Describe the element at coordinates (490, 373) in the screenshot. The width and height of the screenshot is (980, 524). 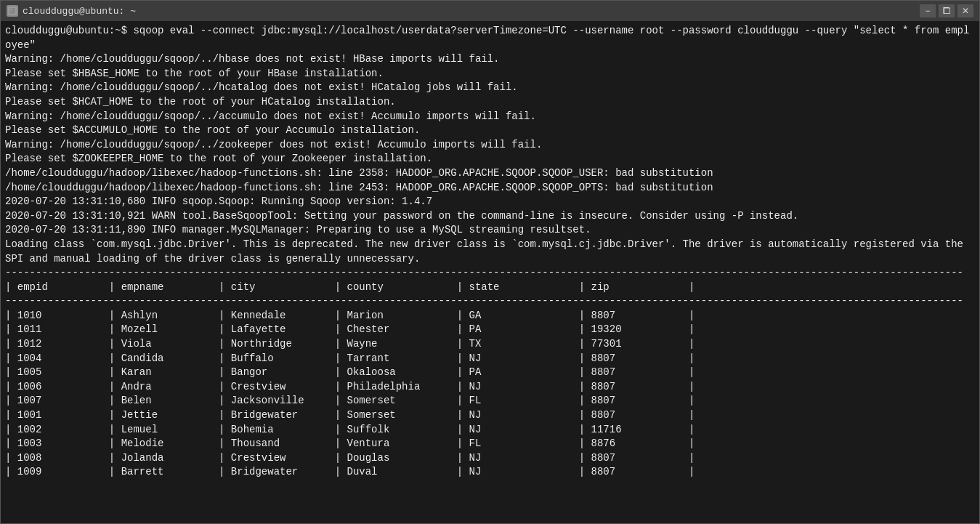
I see `terminal-line: | 1005 | Karan | Bangor | Okaloosa | PA …` at that location.